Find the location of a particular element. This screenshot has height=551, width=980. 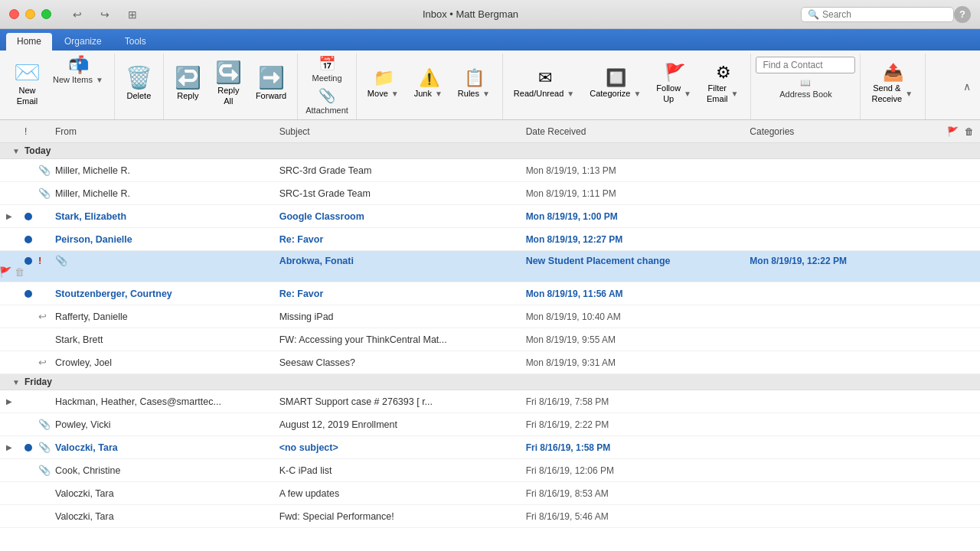

date-cell: Fri 8/16/19, 8:53 AM is located at coordinates (639, 494).